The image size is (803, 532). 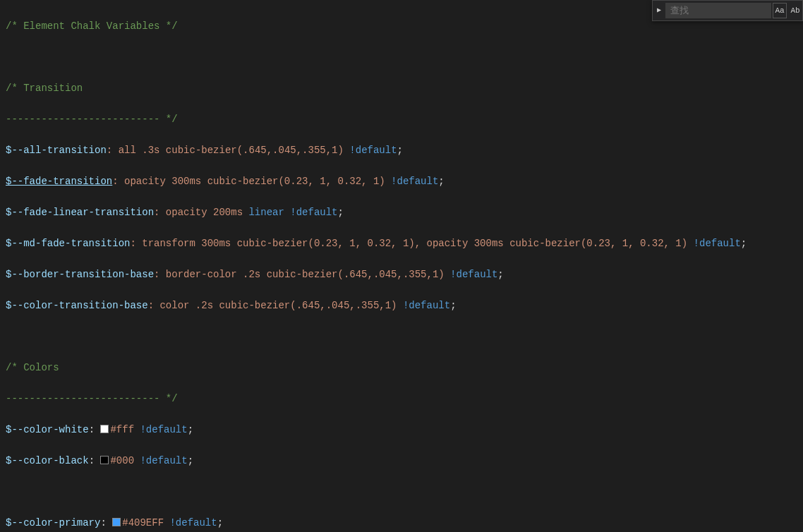 What do you see at coordinates (92, 119) in the screenshot?
I see `comment: -------------------------- */` at bounding box center [92, 119].